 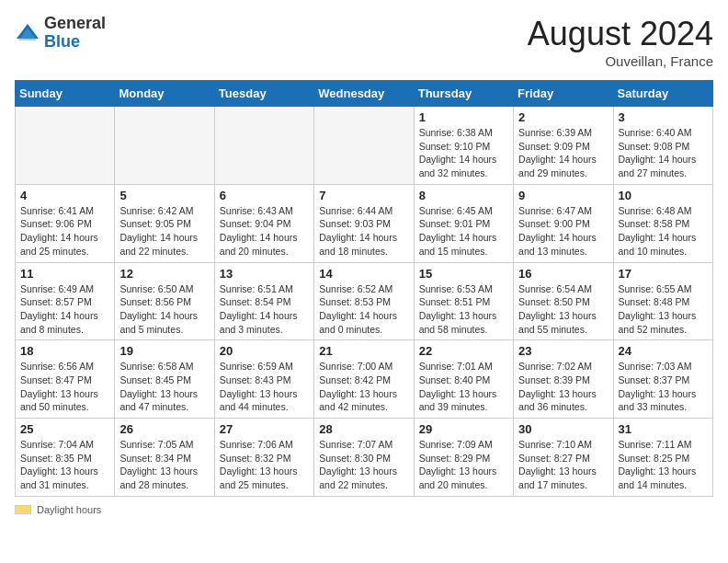 I want to click on calendar-cell: 7Sunrise: 6:44 AM Sunset: 9:03 PM Daylig…, so click(x=364, y=223).